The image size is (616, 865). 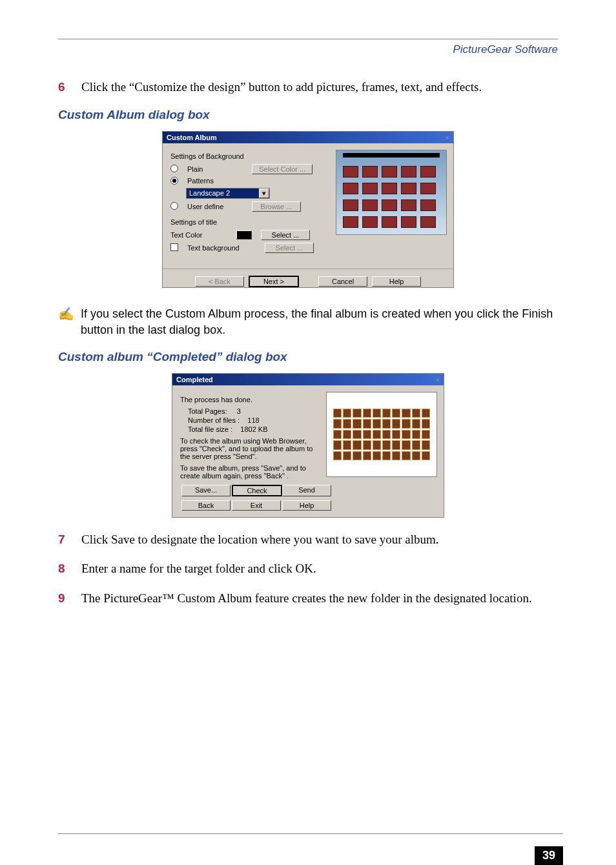 I want to click on step-text-9: The PictureGear™ Custom Album feature cr…, so click(x=320, y=598).